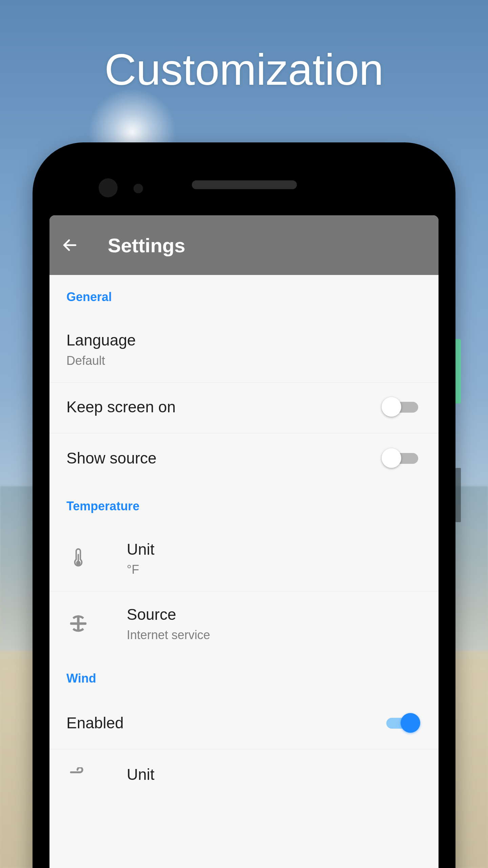 The image size is (488, 868). I want to click on section-header-general: General, so click(244, 296).